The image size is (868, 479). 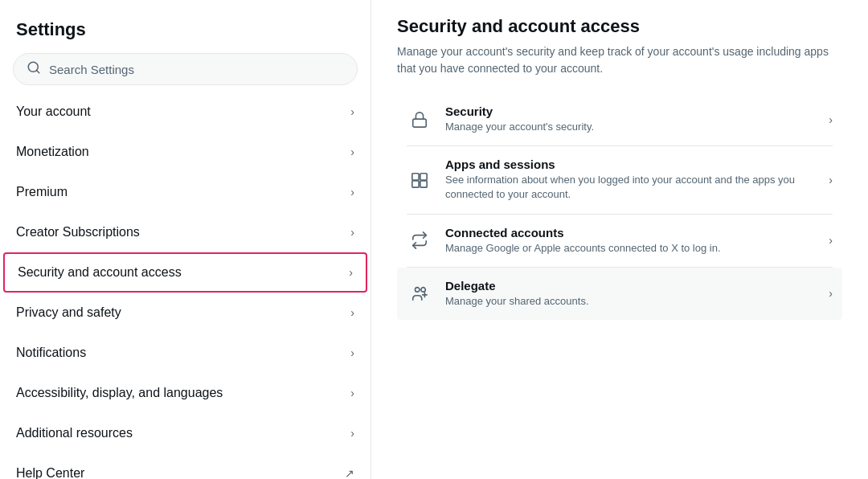 What do you see at coordinates (620, 119) in the screenshot?
I see `menu-item-security: SecurityManage your account's security.›` at bounding box center [620, 119].